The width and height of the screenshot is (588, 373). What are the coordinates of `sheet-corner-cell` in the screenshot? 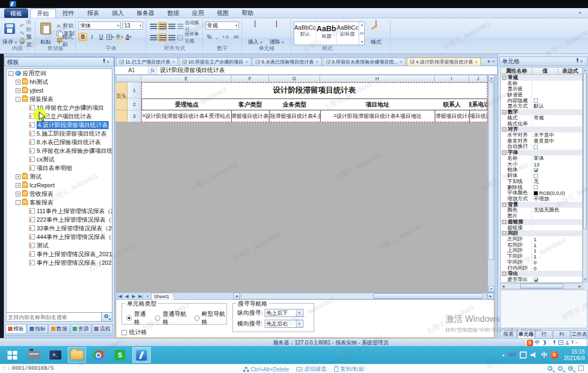 It's located at (129, 79).